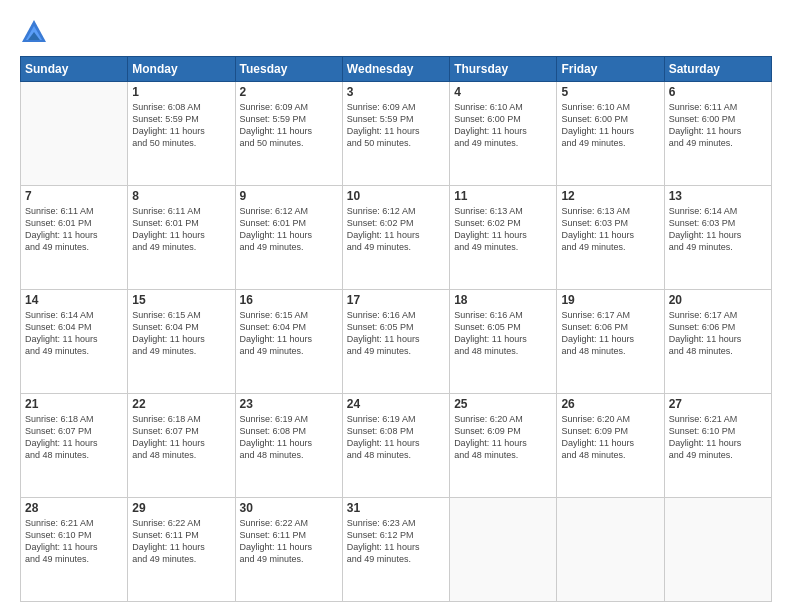  I want to click on day-header-monday: Monday, so click(182, 70).